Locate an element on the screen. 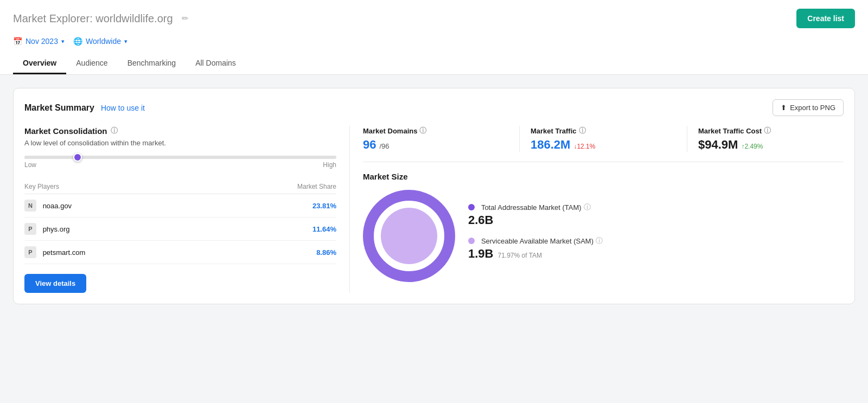  player-share: 8.86% is located at coordinates (276, 253).